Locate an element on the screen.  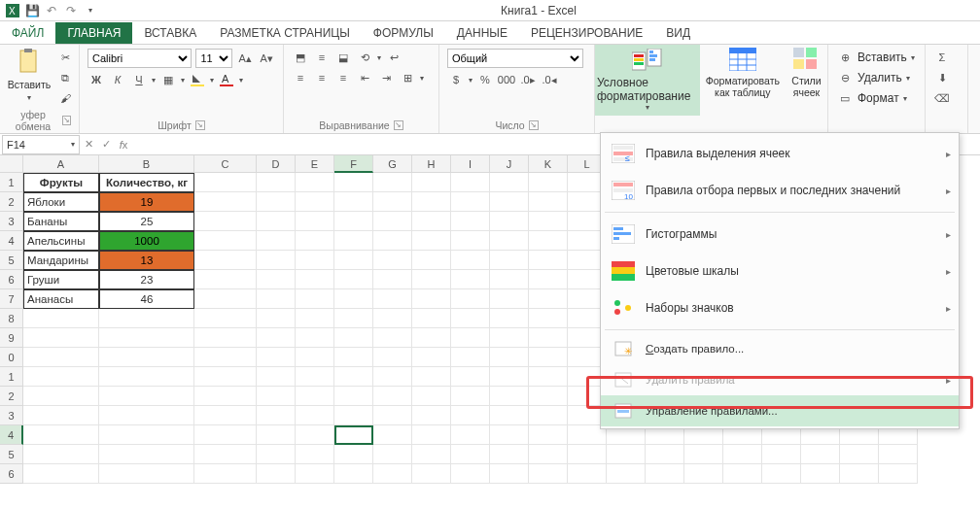
menu-color-scales: Цветовые шкалы is located at coordinates (780, 271).